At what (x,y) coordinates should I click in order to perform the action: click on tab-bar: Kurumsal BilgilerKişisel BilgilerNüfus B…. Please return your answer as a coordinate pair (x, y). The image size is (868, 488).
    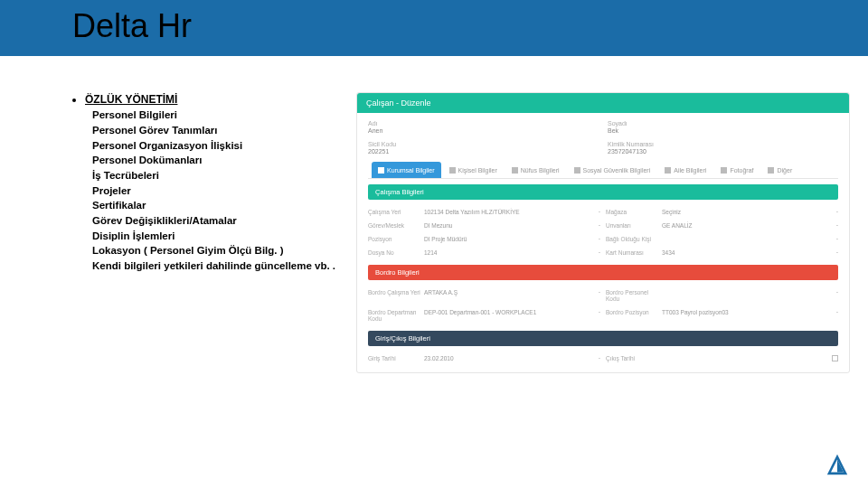
    Looking at the image, I should click on (603, 170).